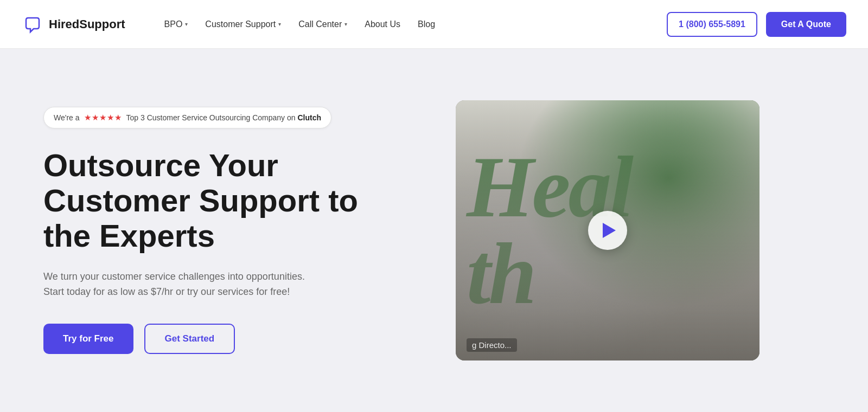 Image resolution: width=868 pixels, height=412 pixels. What do you see at coordinates (756, 24) in the screenshot?
I see `nav-right: 1 (800) 655-5891 Get A Quote` at bounding box center [756, 24].